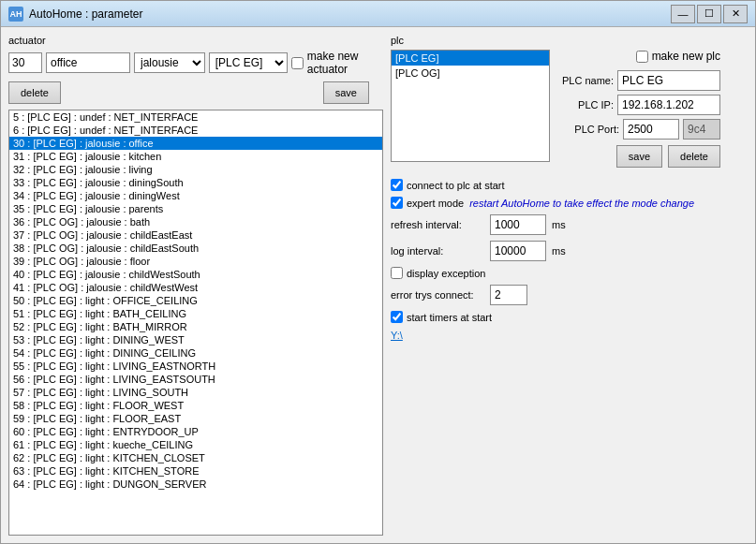  What do you see at coordinates (591, 129) in the screenshot?
I see `plc-port-label: PLC Port:` at bounding box center [591, 129].